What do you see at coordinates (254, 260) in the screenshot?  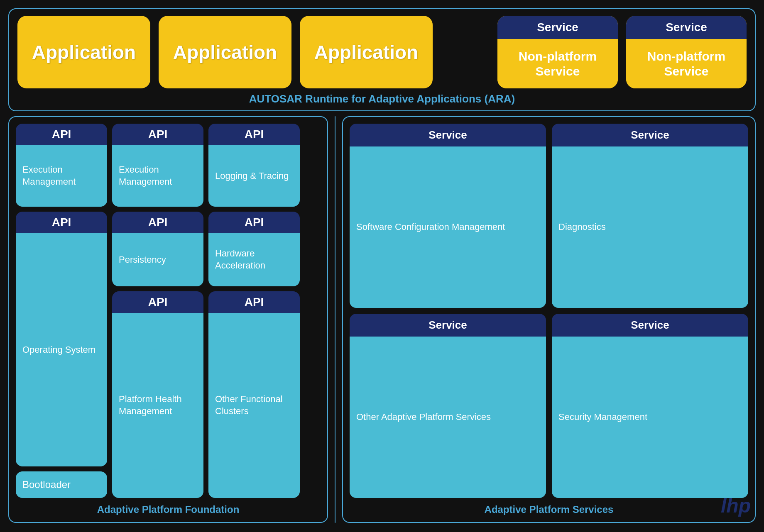 I see `api-hw-accel-body: Hardware Acceleration` at bounding box center [254, 260].